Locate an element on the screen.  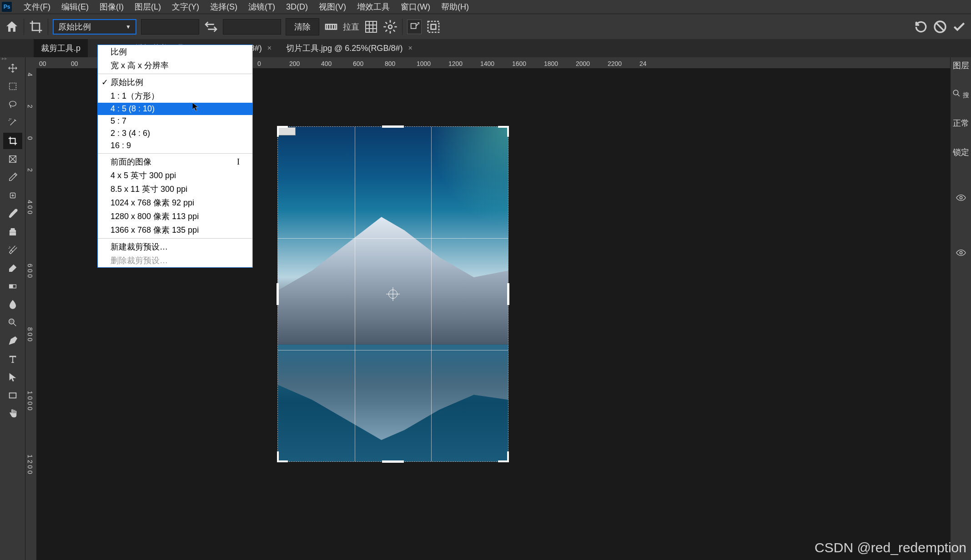
dd-16-9: 16 : 9 is located at coordinates (175, 145).